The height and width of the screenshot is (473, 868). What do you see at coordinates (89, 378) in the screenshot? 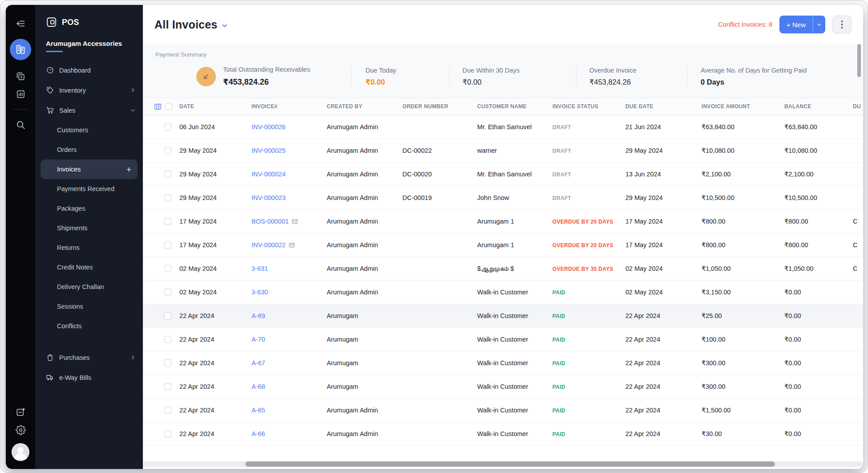
I see `sidebar-item-eway-bills: e-Way Bills` at bounding box center [89, 378].